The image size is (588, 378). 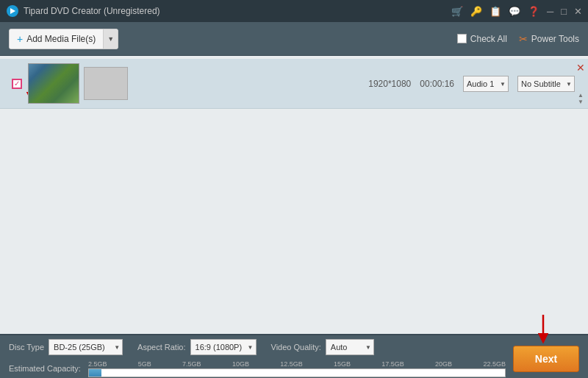 I want to click on aspect-ratio-field: Aspect Ratio: 16:9 (1080P) 4:3 16:9 (720…, so click(x=197, y=347).